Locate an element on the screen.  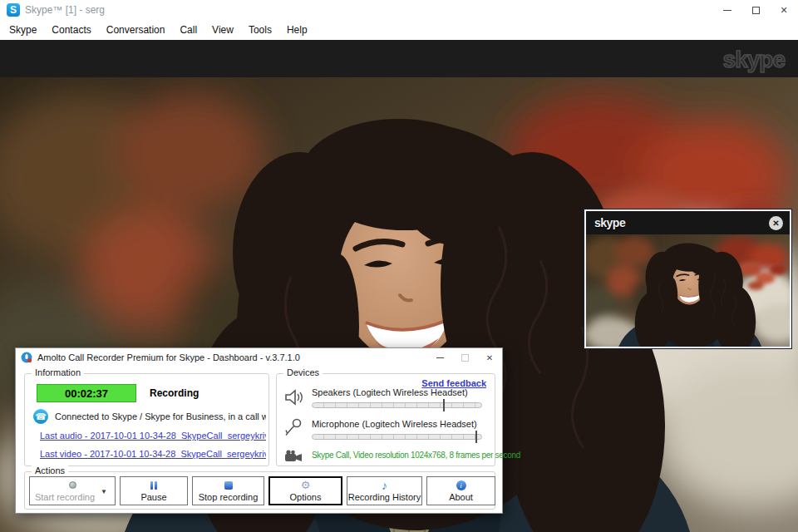
speaker-icon is located at coordinates (293, 397).